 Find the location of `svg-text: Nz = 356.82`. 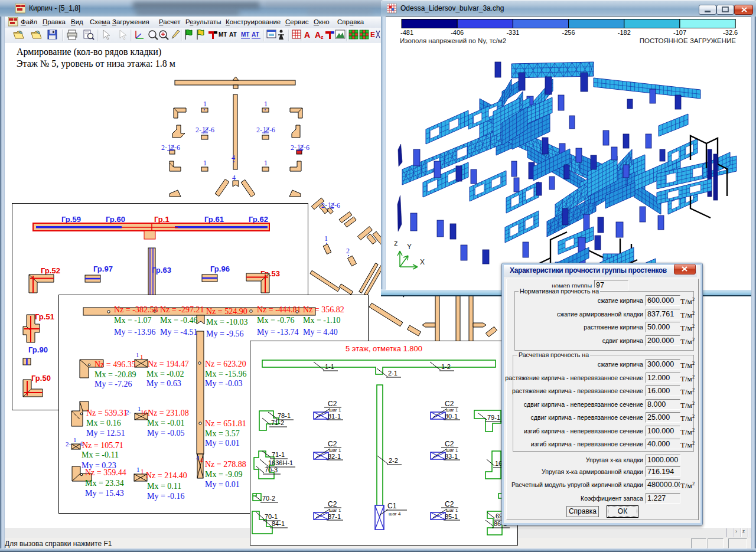

svg-text: Nz = 356.82 is located at coordinates (324, 309).